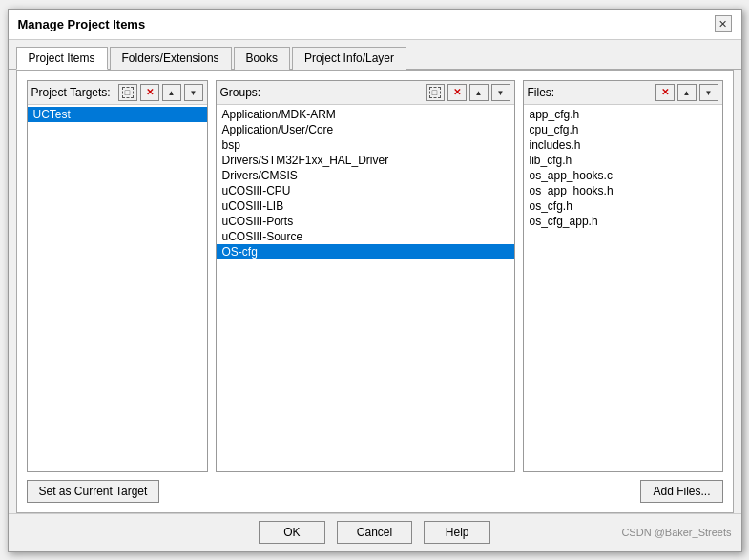  Describe the element at coordinates (261, 58) in the screenshot. I see `tab-books: Books` at that location.